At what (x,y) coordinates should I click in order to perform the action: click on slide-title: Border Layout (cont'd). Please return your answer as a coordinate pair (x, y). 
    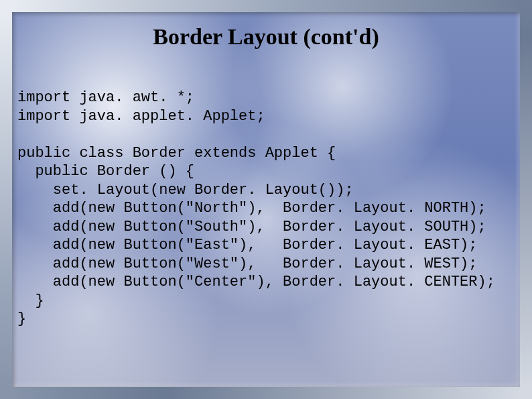
    Looking at the image, I should click on (266, 37).